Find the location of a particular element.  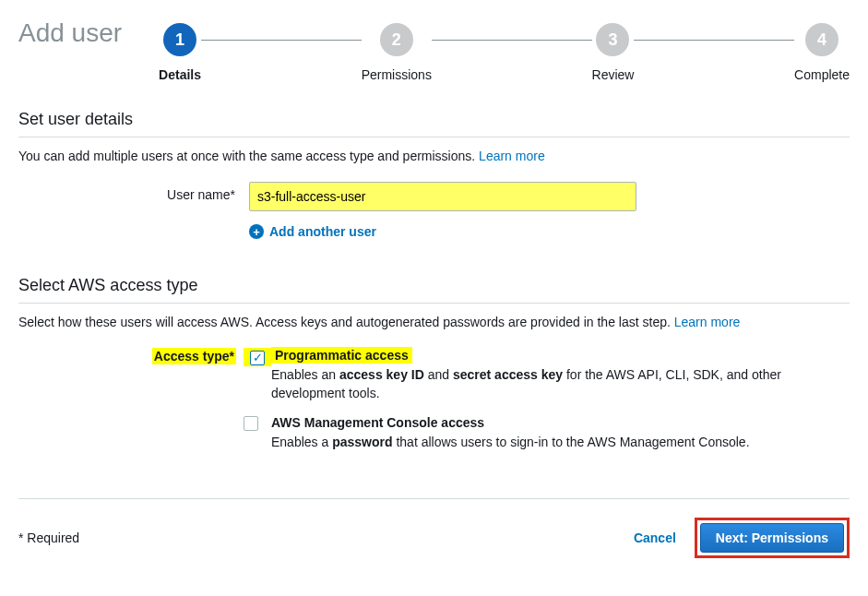

step-number: 3 is located at coordinates (612, 40).